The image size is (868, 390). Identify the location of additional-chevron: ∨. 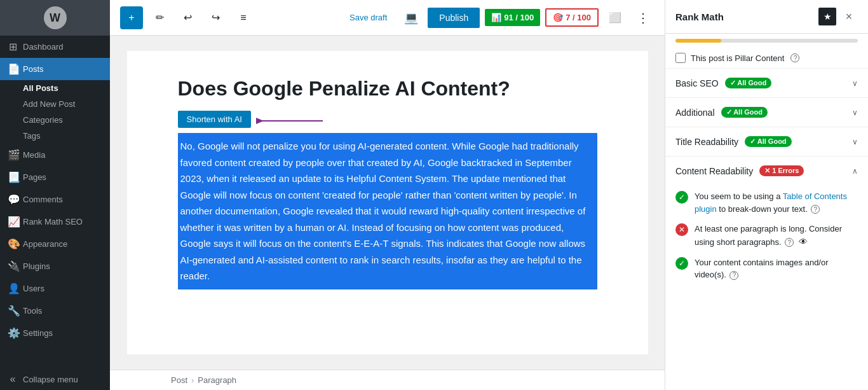
(855, 113).